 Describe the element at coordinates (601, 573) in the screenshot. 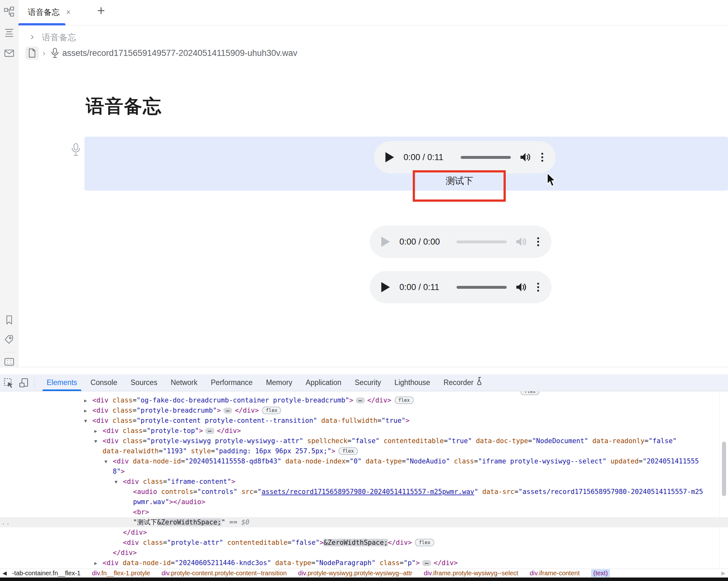

I see `dom-breadcrumb-item: (text)` at that location.